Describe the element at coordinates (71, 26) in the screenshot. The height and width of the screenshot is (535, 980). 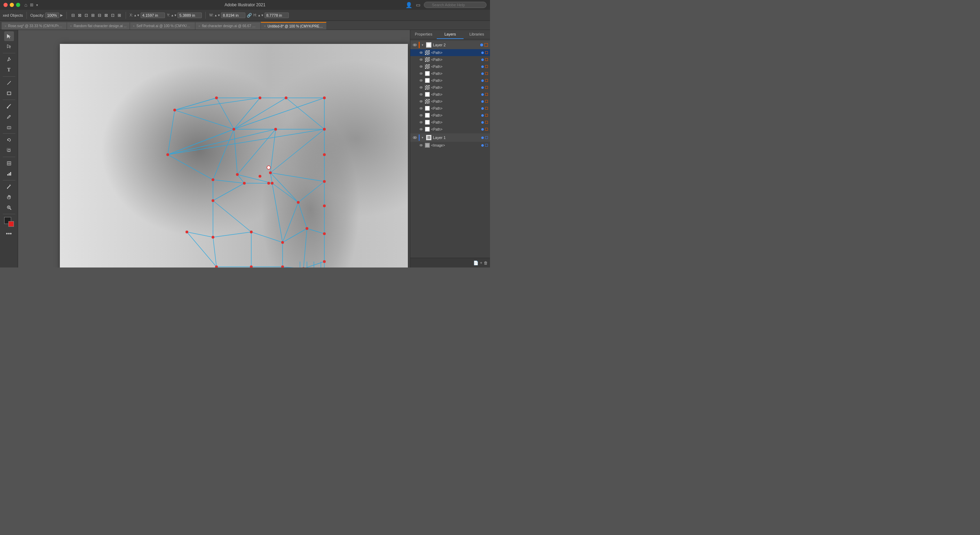
I see `tab-close-1: ×` at that location.